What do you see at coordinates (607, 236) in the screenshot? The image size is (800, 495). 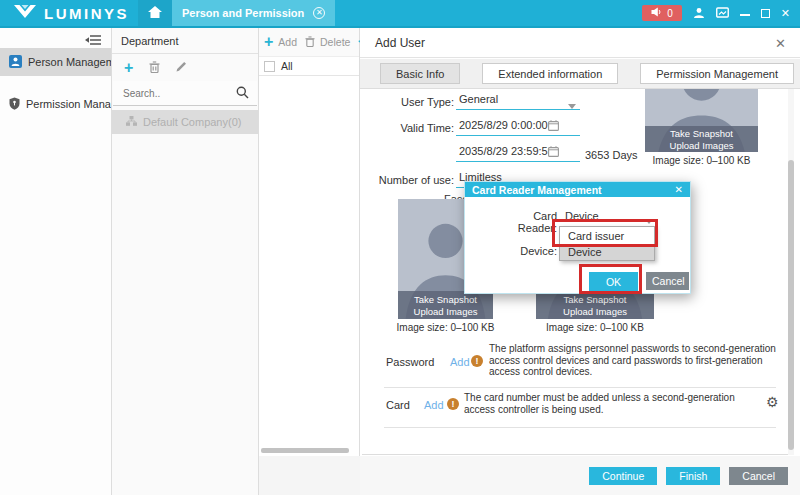 I see `option-card-issuer: Card issuer` at bounding box center [607, 236].